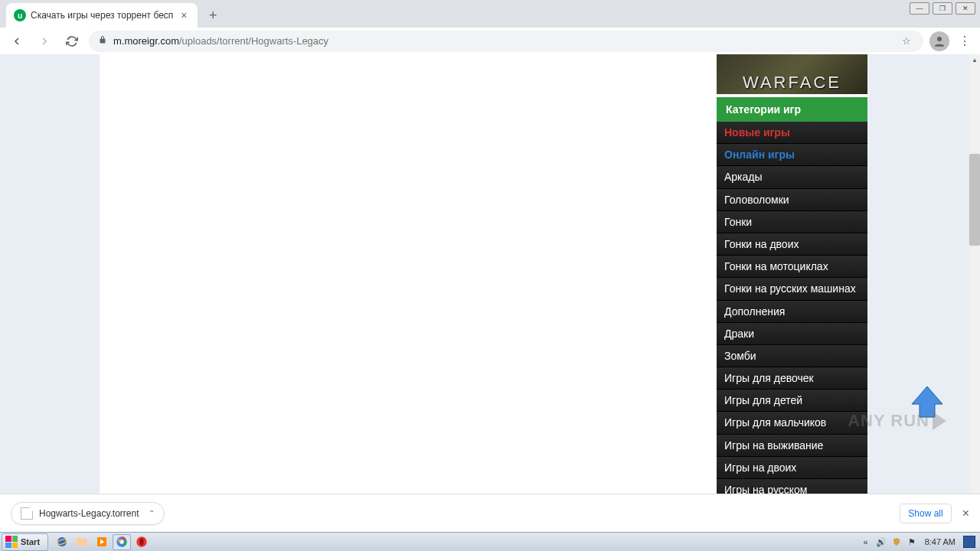 The height and width of the screenshot is (551, 980). What do you see at coordinates (490, 28) in the screenshot?
I see `browser-chrome: u Скачать игры через торрент бесп × + — …` at bounding box center [490, 28].